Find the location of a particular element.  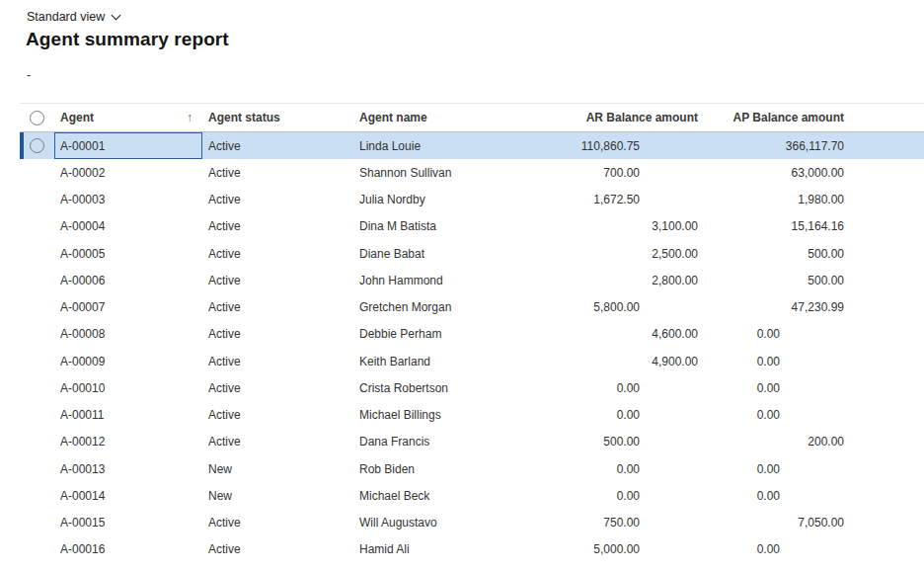

collapsed-section-toggle: - is located at coordinates (29, 75).